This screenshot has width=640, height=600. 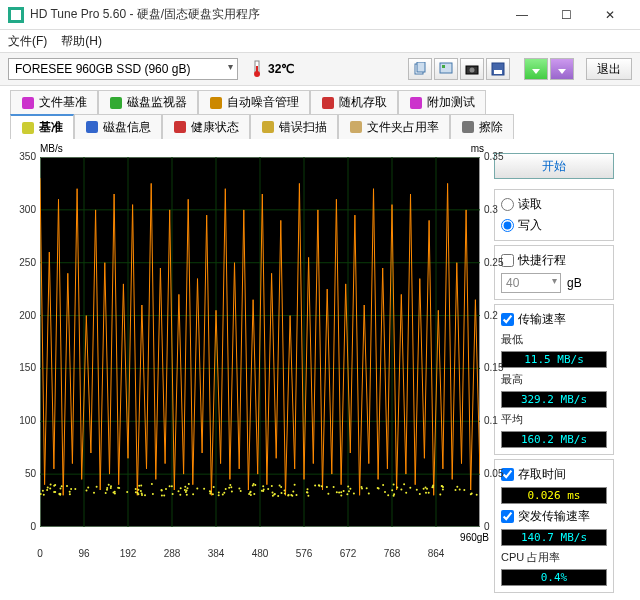 What do you see at coordinates (16, 15) in the screenshot?
I see `app-icon` at bounding box center [16, 15].